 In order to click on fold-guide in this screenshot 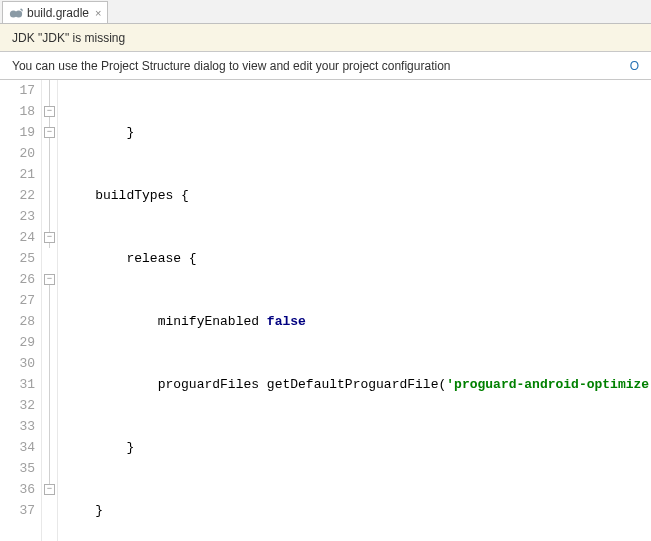, I will do `click(50, 390)`.